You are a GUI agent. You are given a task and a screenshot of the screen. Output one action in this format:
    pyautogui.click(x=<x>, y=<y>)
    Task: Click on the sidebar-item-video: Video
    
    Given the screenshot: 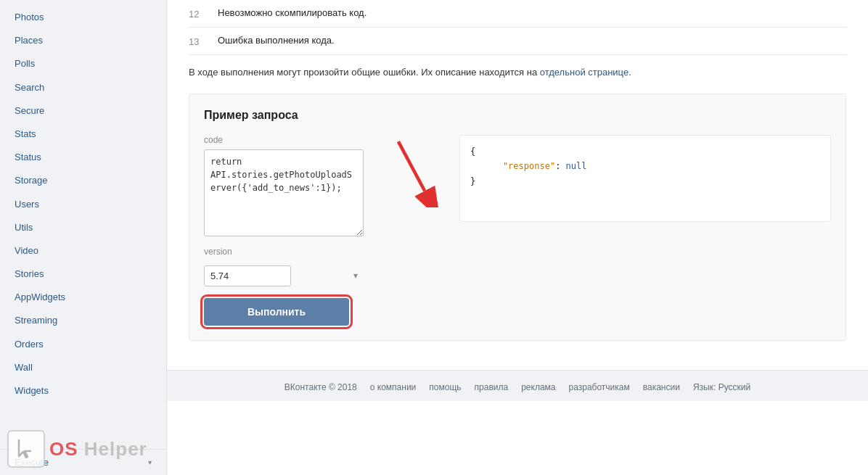 What is the action you would take?
    pyautogui.click(x=83, y=251)
    